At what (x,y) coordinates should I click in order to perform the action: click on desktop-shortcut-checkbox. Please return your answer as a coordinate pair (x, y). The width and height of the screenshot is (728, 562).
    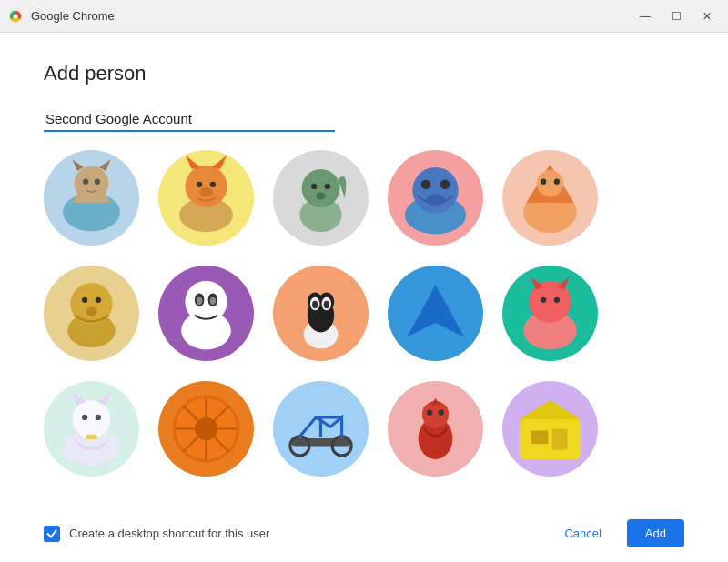
    Looking at the image, I should click on (52, 534).